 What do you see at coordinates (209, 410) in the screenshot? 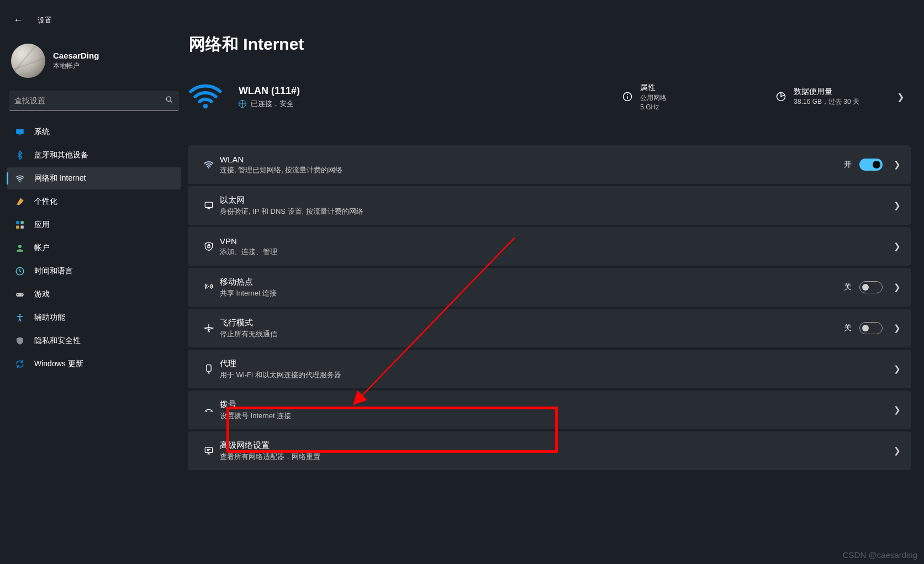
I see `dialup-icon` at bounding box center [209, 410].